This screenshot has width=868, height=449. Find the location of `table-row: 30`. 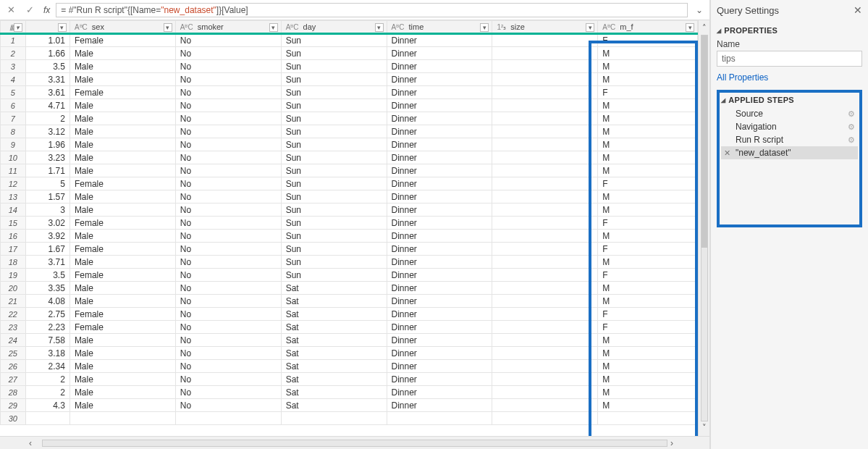

table-row: 30 is located at coordinates (349, 419).